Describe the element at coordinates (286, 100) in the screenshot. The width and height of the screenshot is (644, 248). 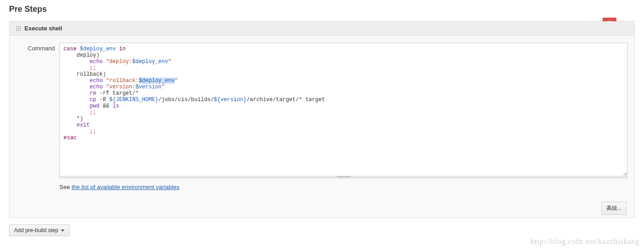
I see `code-token: /archive/target/* target` at that location.